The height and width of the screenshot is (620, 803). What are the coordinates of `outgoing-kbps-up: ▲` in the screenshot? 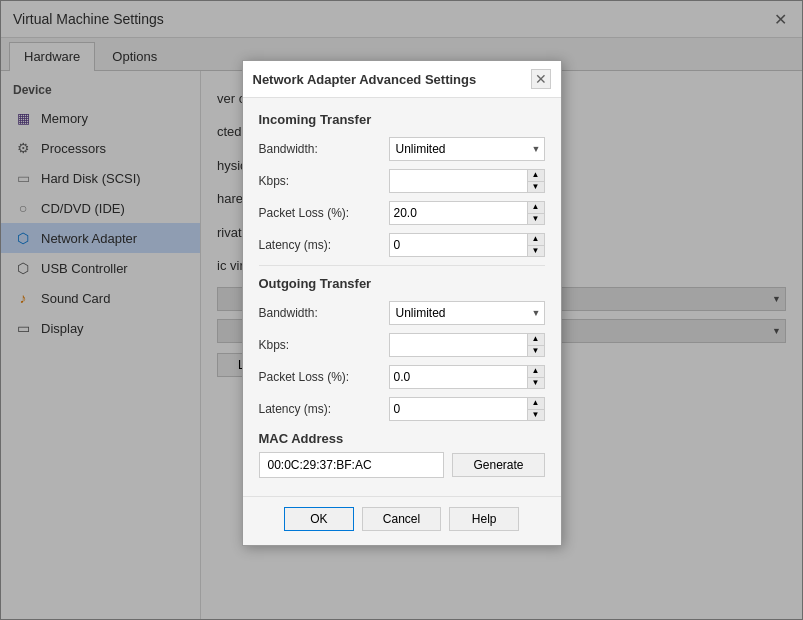 It's located at (536, 340).